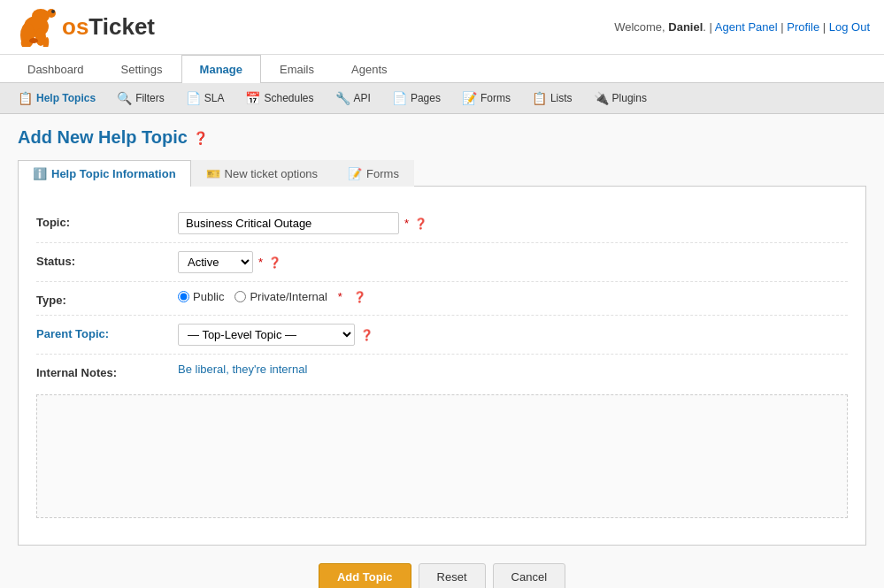 Image resolution: width=884 pixels, height=588 pixels. What do you see at coordinates (513, 334) in the screenshot?
I see `parent-topic-control: — Top-Level Topic — ❓` at bounding box center [513, 334].